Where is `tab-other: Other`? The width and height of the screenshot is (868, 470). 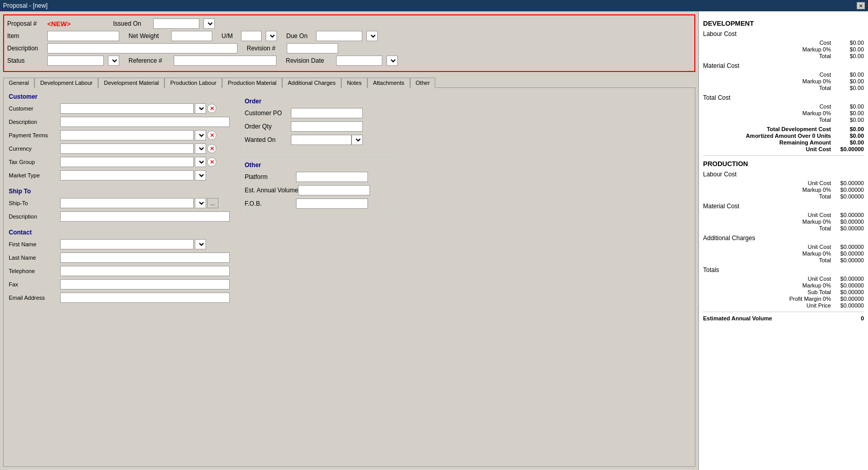 tab-other: Other is located at coordinates (423, 83).